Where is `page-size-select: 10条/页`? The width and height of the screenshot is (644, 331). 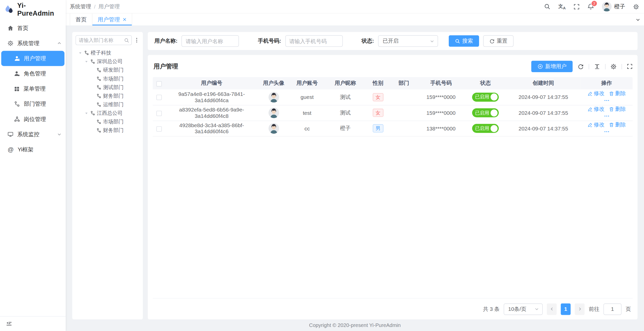 page-size-select: 10条/页 is located at coordinates (523, 309).